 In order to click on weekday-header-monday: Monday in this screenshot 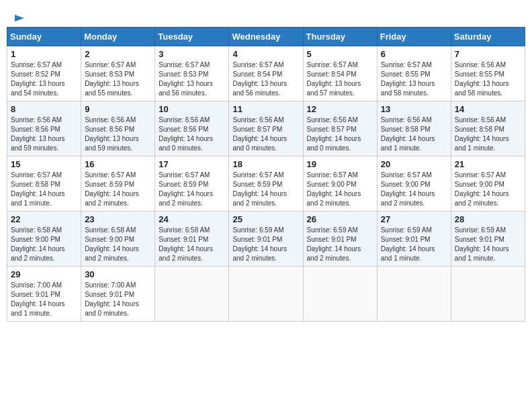, I will do `click(118, 37)`.